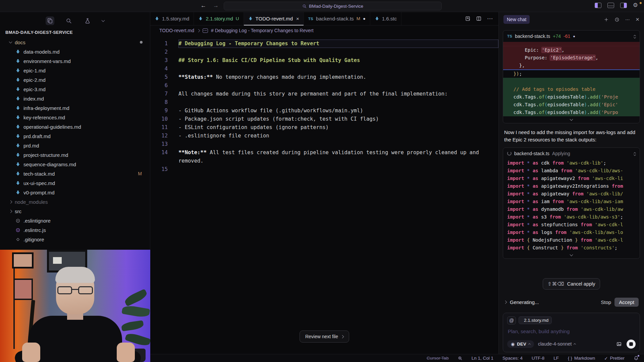 This screenshot has width=644, height=362. Describe the element at coordinates (333, 6) in the screenshot. I see `command-search-box: BMad-Daily-Digest-Service` at that location.